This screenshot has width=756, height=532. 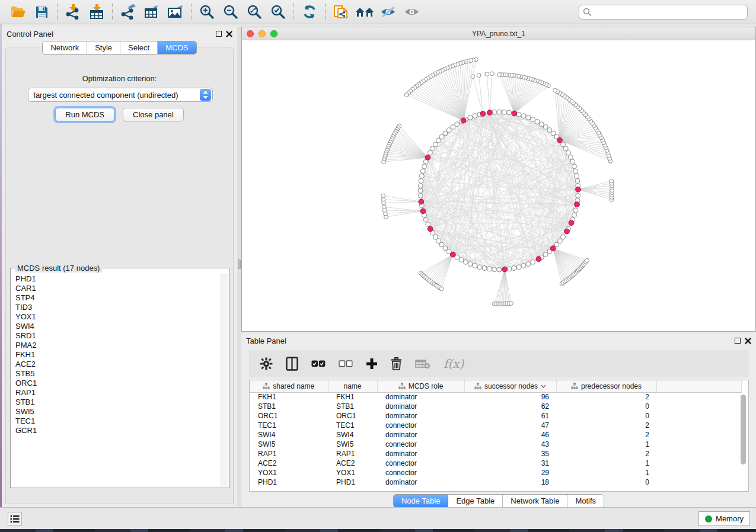 What do you see at coordinates (586, 501) in the screenshot?
I see `tab-motifs: Motifs` at bounding box center [586, 501].